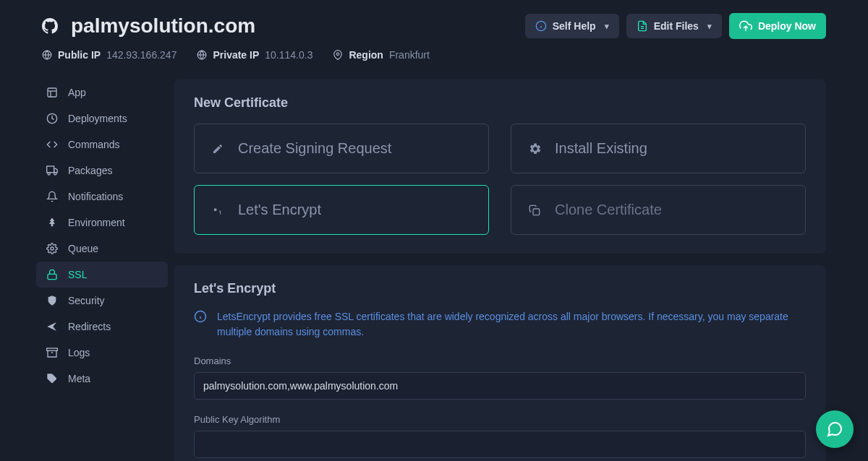 The height and width of the screenshot is (461, 868). I want to click on deploy-now-button: Deploy Now, so click(778, 26).